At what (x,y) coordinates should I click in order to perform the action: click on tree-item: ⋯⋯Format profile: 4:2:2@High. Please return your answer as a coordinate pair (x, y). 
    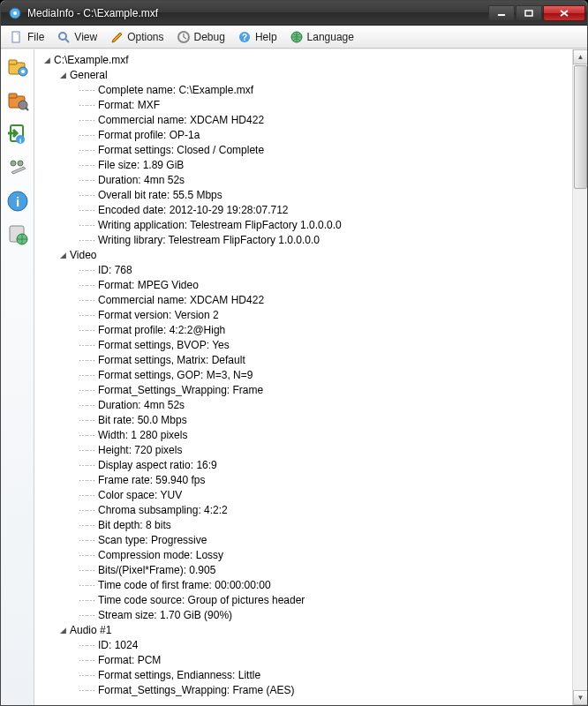
    Looking at the image, I should click on (304, 330).